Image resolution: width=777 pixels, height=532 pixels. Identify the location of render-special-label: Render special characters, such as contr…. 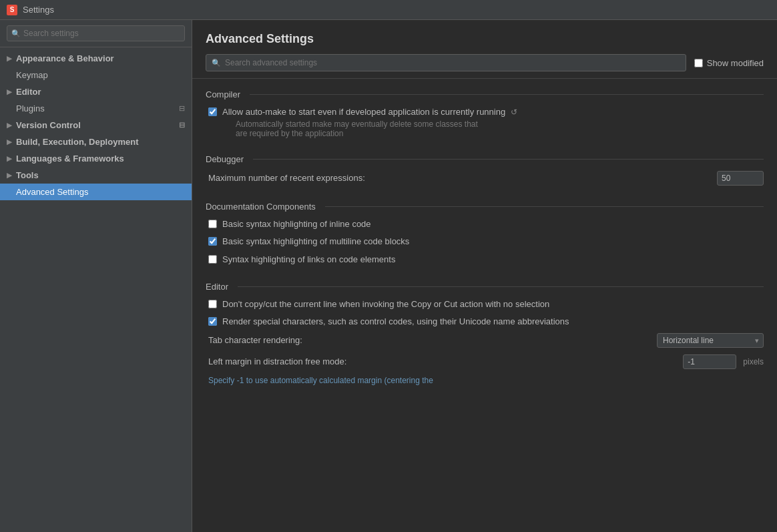
(396, 322).